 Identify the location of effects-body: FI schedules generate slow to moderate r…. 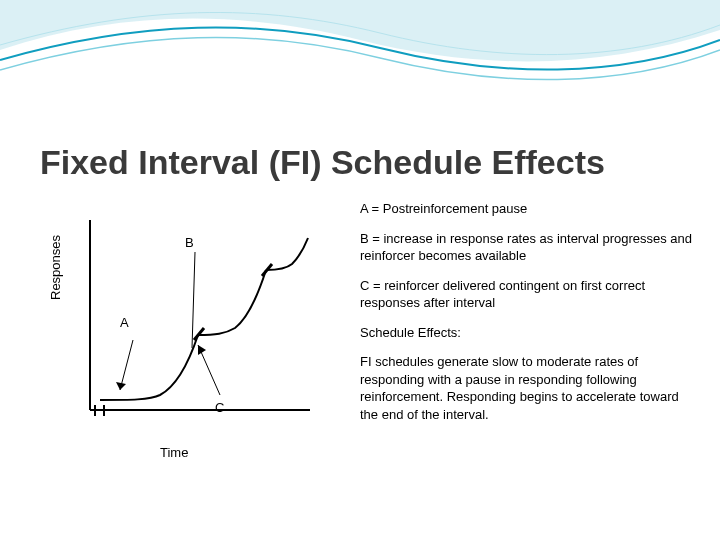
(530, 388).